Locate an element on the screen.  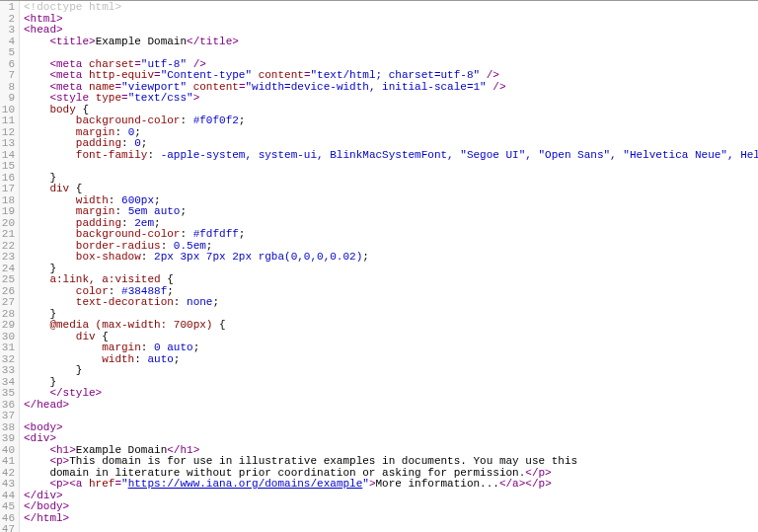
line-number: 15 is located at coordinates (10, 167).